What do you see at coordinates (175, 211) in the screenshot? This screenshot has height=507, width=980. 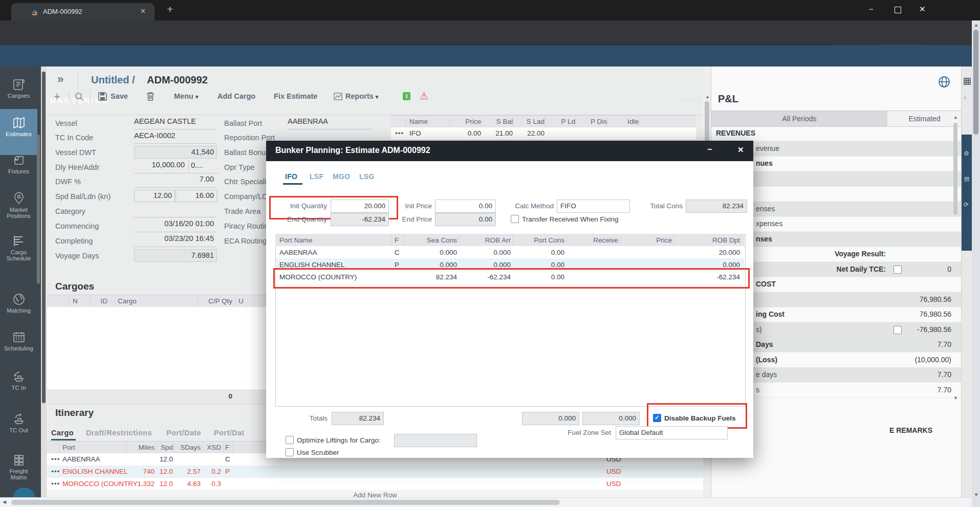 I see `category-field` at bounding box center [175, 211].